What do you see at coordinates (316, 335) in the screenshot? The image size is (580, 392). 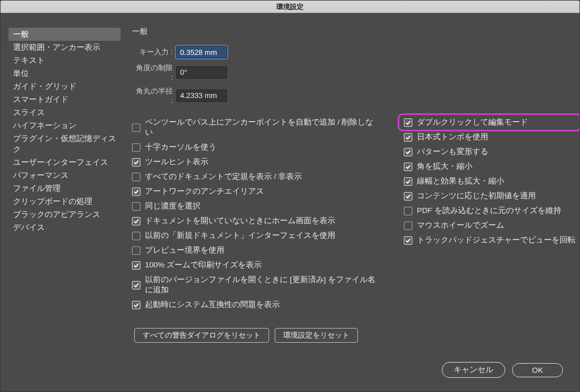 I see `reset-prefs-button: 環境設定をリセット` at bounding box center [316, 335].